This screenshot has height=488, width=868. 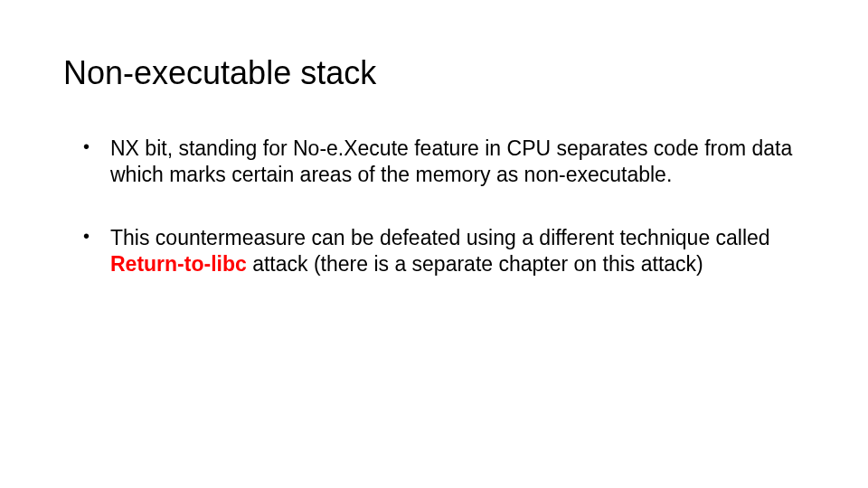 What do you see at coordinates (179, 264) in the screenshot?
I see `text-emphasis: Return-to-libc` at bounding box center [179, 264].